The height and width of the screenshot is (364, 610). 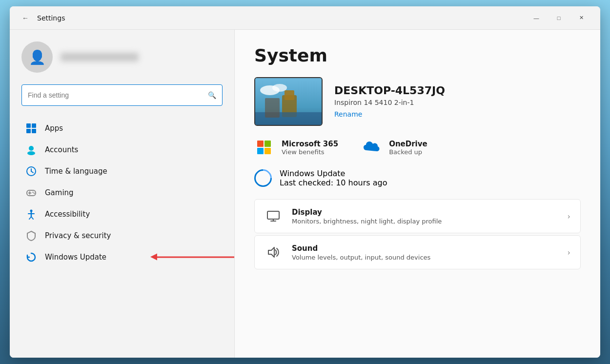 I want to click on sidebar-item-gaming: Gaming, so click(x=122, y=193).